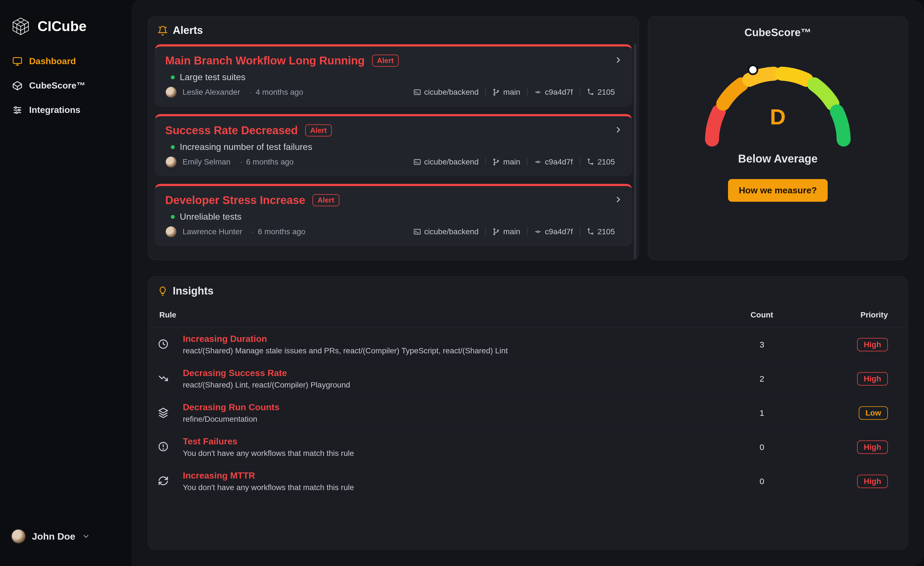  I want to click on insight-desc: You don't have any workflows that match …, so click(454, 488).